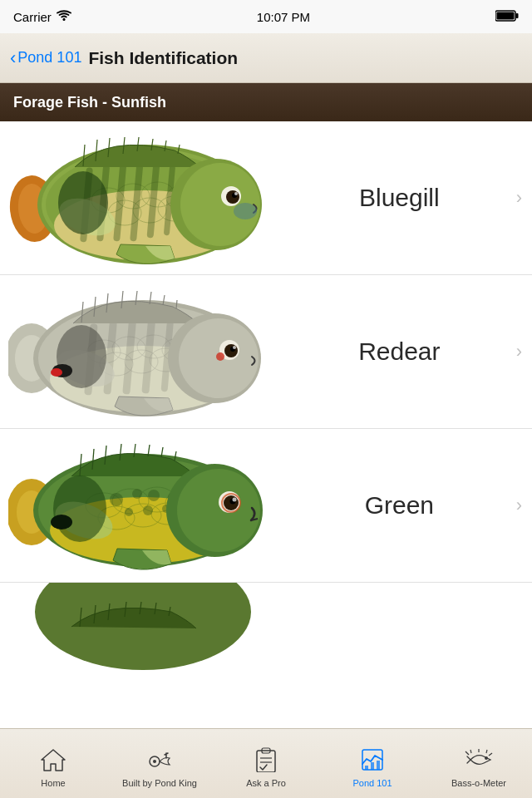 This screenshot has width=532, height=798. I want to click on pondking-tab-label: Built by Pond King, so click(160, 783).